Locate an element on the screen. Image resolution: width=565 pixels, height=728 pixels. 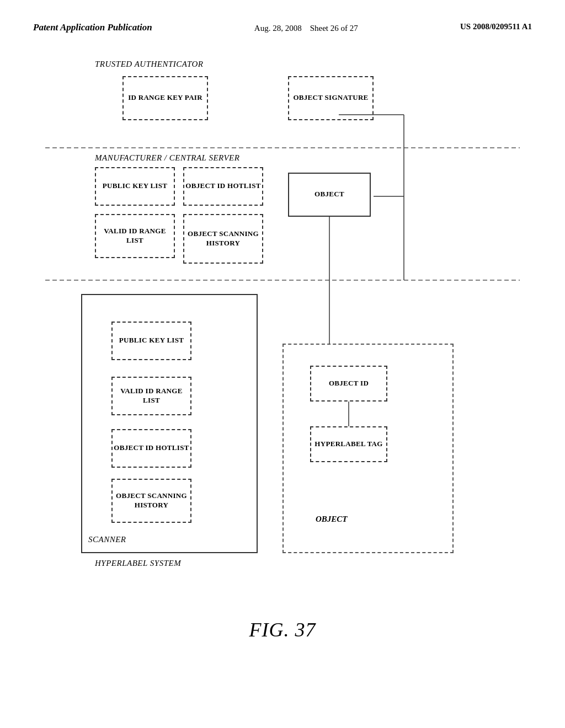
object-top-box: OBJECT is located at coordinates (329, 195).